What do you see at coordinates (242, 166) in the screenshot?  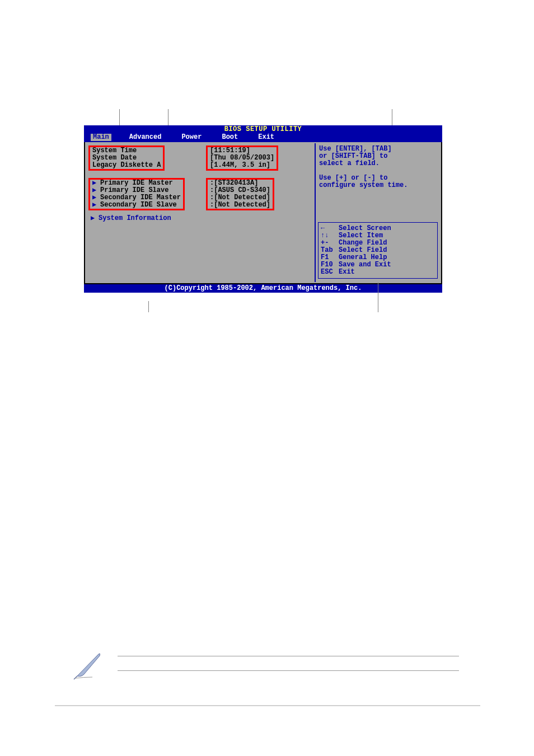 I see `legacy-diskette-value: [1.44M, 3.5 in]` at bounding box center [242, 166].